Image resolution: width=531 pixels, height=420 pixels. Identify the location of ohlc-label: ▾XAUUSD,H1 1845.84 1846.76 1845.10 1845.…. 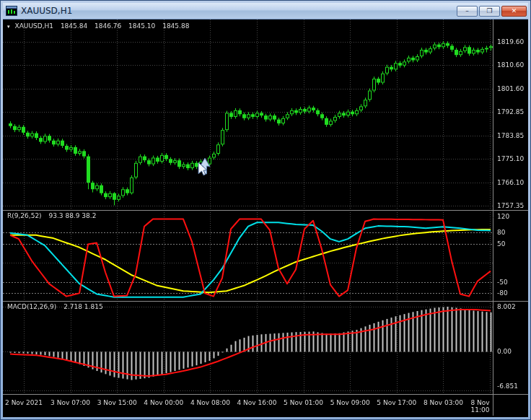
(101, 27).